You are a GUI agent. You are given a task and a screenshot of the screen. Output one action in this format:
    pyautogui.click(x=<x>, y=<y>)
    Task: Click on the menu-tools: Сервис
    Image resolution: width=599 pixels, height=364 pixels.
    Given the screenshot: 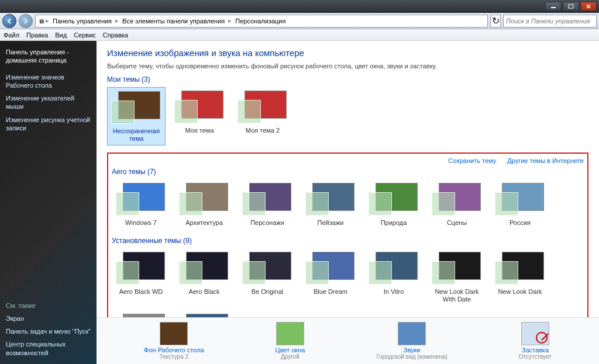 What is the action you would take?
    pyautogui.click(x=85, y=35)
    